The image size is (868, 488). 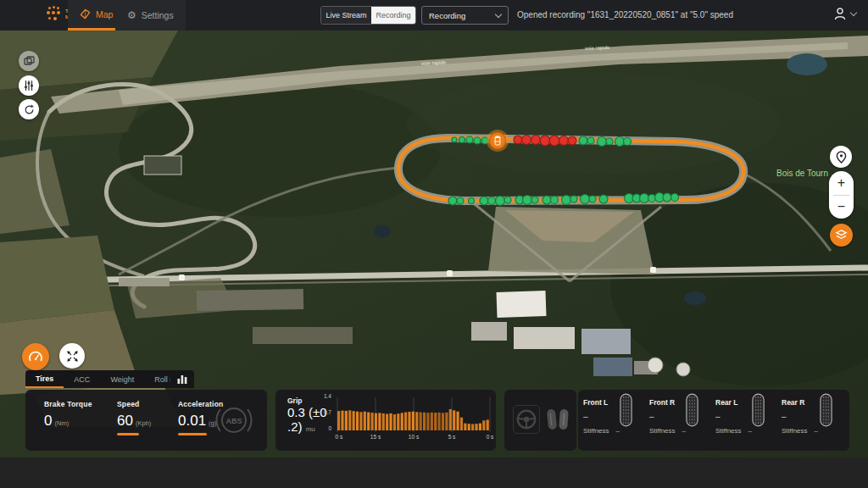 I want to click on user-icon, so click(x=840, y=14).